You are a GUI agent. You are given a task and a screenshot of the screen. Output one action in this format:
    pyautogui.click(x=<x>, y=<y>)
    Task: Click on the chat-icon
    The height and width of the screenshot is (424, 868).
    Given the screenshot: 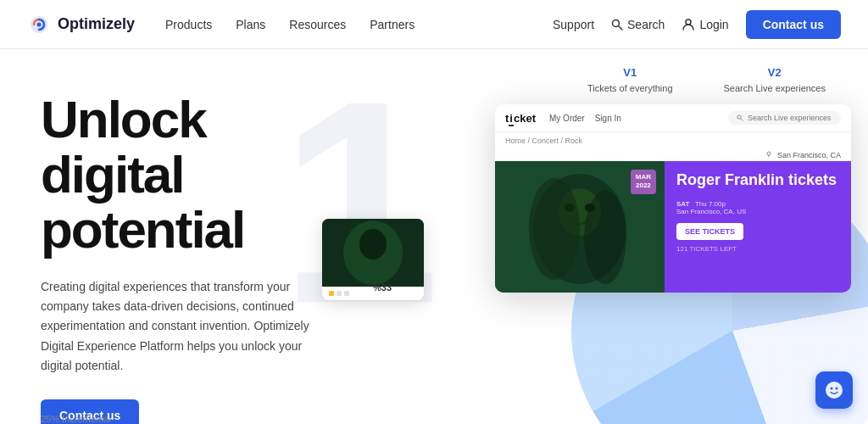 What is the action you would take?
    pyautogui.click(x=834, y=390)
    